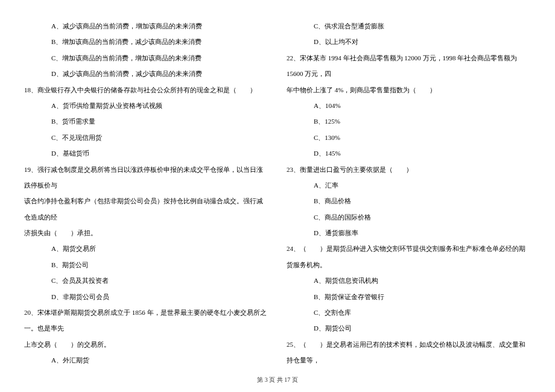  Describe the element at coordinates (409, 297) in the screenshot. I see `q24-option-b: B、期货保证金存管银行` at that location.